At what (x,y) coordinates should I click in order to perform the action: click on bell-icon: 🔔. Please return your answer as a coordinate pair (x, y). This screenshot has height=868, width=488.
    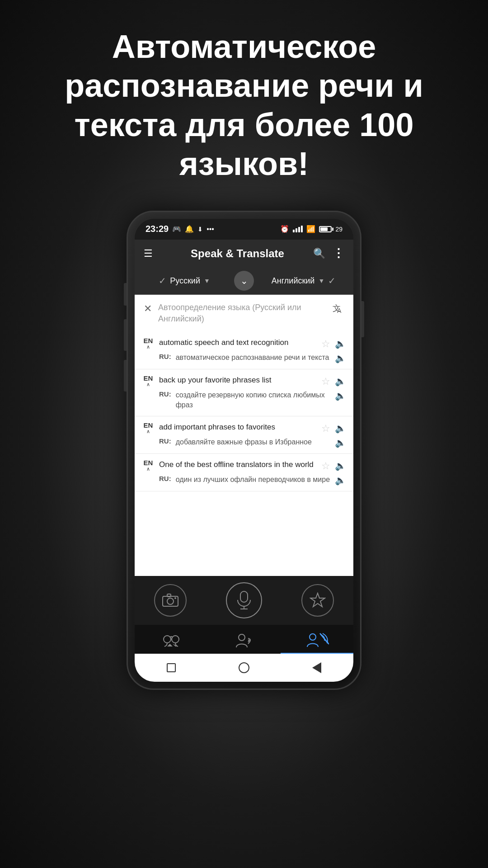
    Looking at the image, I should click on (189, 229).